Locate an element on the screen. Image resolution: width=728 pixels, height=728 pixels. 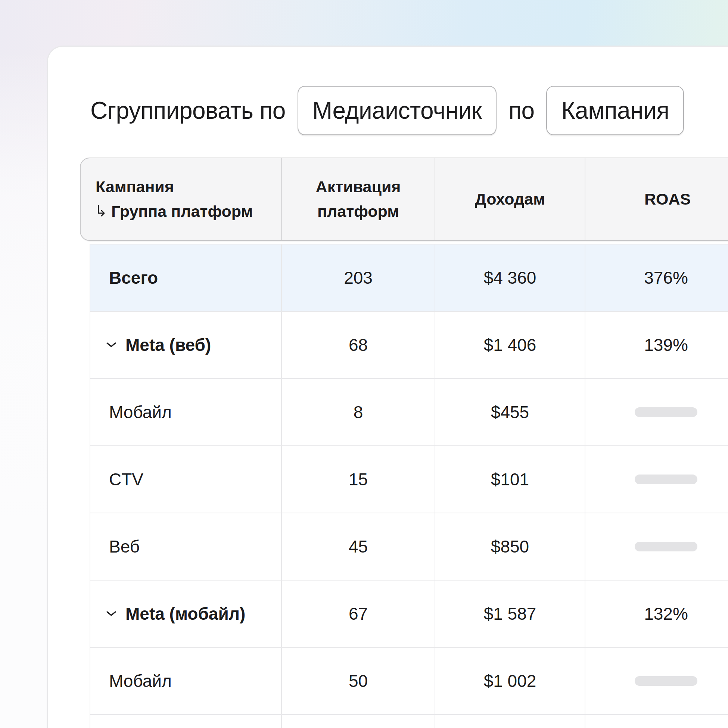
row-label: CTV is located at coordinates (186, 479).